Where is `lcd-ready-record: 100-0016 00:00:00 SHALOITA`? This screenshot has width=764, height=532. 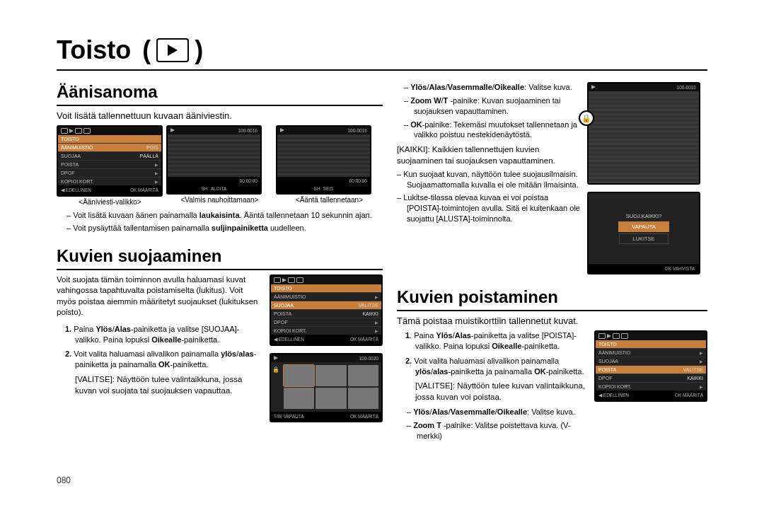 lcd-ready-record: 100-0016 00:00:00 SHALOITA is located at coordinates (214, 160).